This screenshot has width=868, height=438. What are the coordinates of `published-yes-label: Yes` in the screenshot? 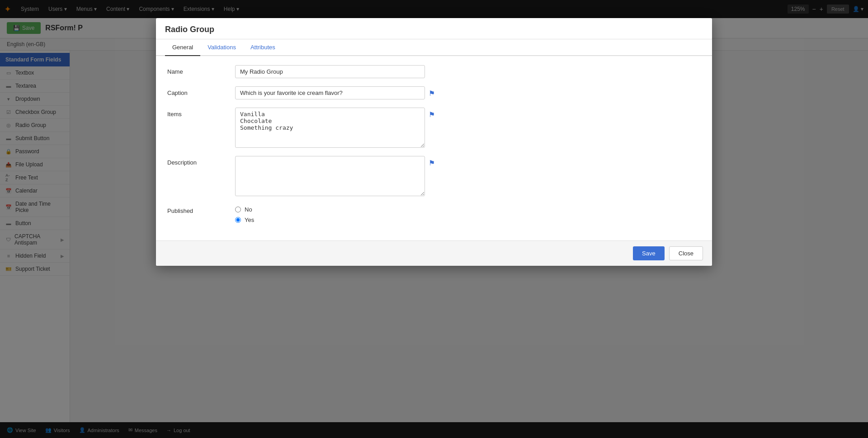 It's located at (250, 220).